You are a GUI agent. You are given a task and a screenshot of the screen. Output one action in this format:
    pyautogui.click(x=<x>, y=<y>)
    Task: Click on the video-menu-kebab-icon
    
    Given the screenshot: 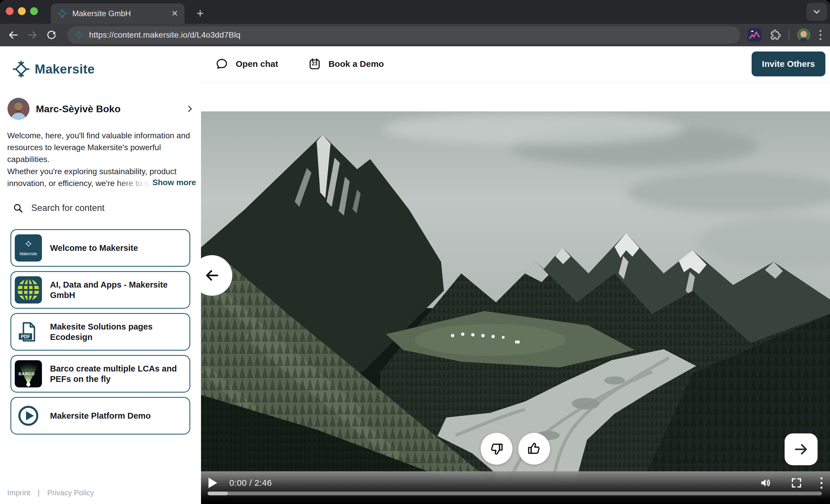 What is the action you would take?
    pyautogui.click(x=822, y=483)
    